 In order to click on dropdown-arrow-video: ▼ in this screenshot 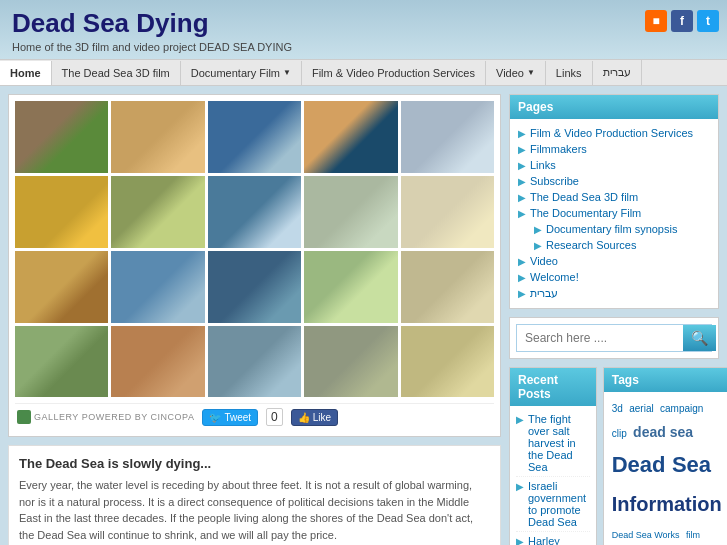, I will do `click(531, 72)`.